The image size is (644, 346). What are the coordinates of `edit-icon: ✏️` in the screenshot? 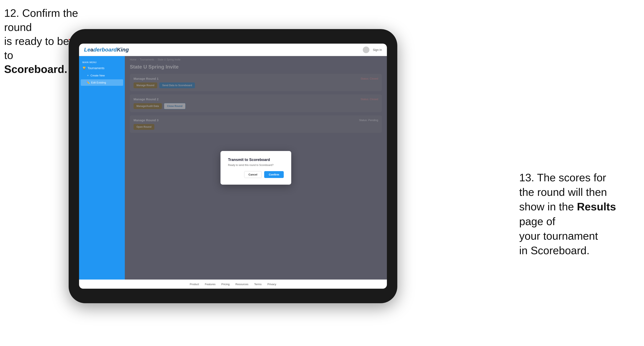 It's located at (88, 82).